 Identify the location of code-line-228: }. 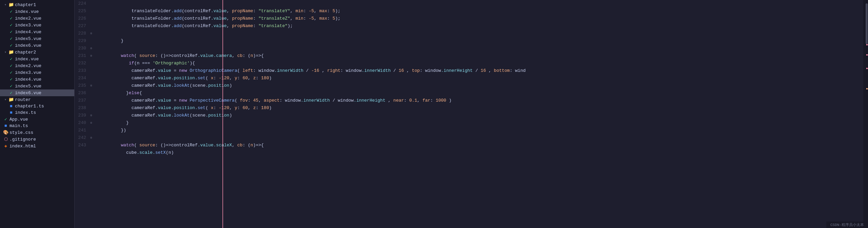
(480, 34).